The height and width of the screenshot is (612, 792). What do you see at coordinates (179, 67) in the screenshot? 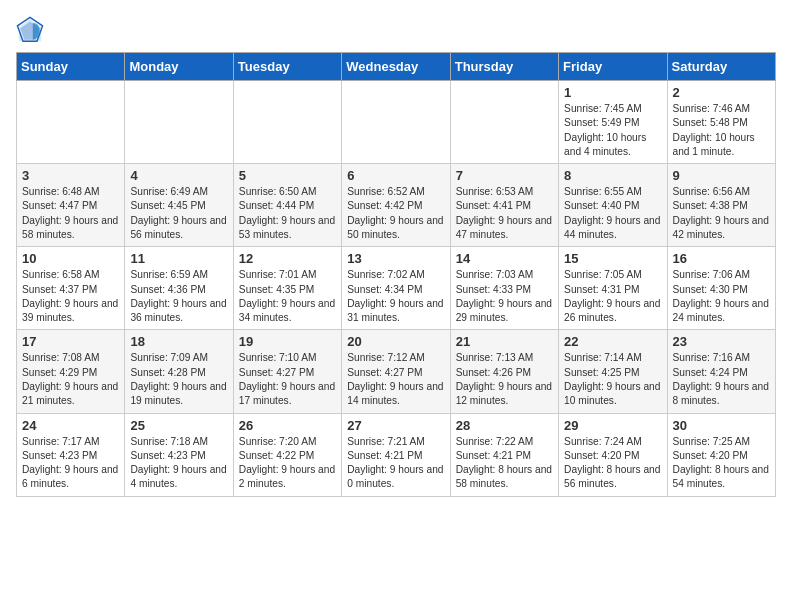
I see `col-header-monday: Monday` at bounding box center [179, 67].